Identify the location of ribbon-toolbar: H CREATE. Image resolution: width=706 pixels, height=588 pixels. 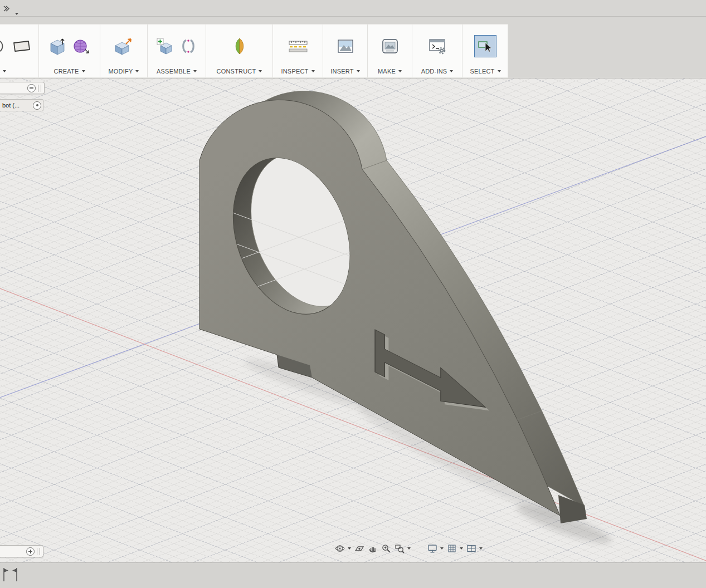
(353, 48).